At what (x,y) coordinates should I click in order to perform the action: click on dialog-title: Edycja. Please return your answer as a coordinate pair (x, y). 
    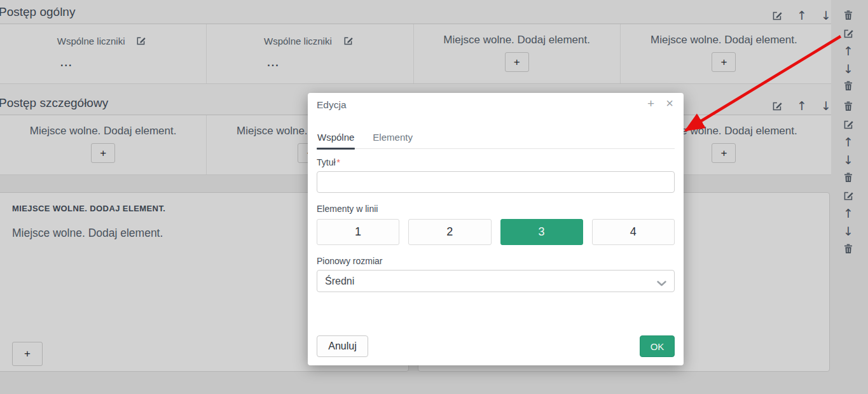
    Looking at the image, I should click on (332, 105).